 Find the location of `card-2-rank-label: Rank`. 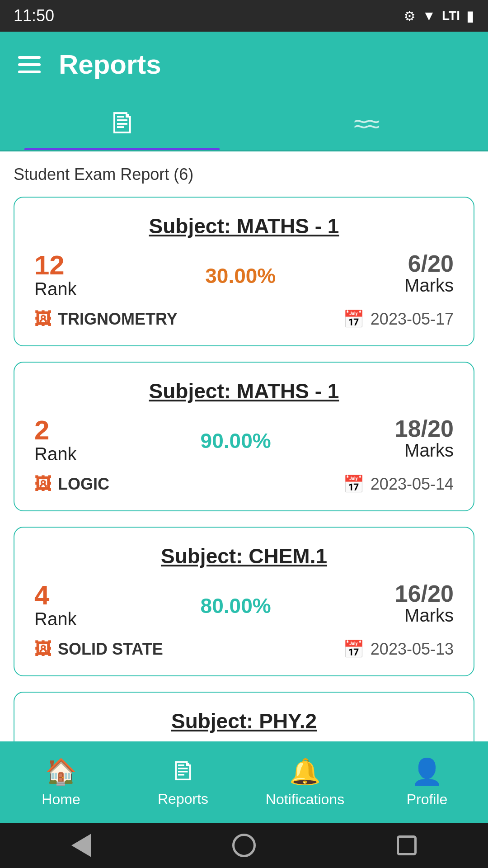

card-2-rank-label: Rank is located at coordinates (55, 619).